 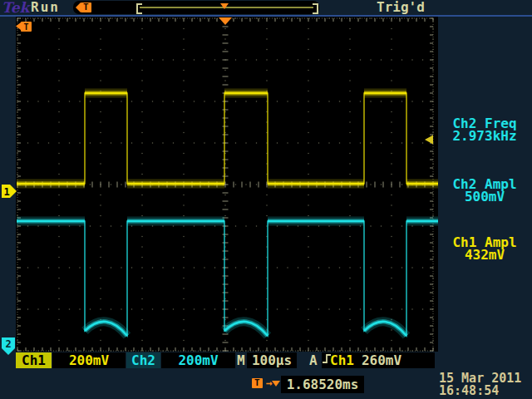 I want to click on clock-text: 16:48:54, so click(x=480, y=391).